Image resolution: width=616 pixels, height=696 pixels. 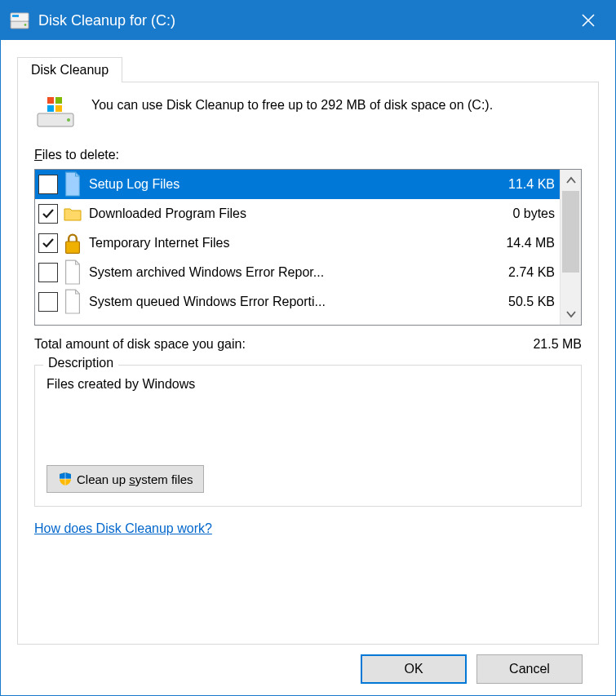 What do you see at coordinates (286, 184) in the screenshot?
I see `file-name: Setup Log Files` at bounding box center [286, 184].